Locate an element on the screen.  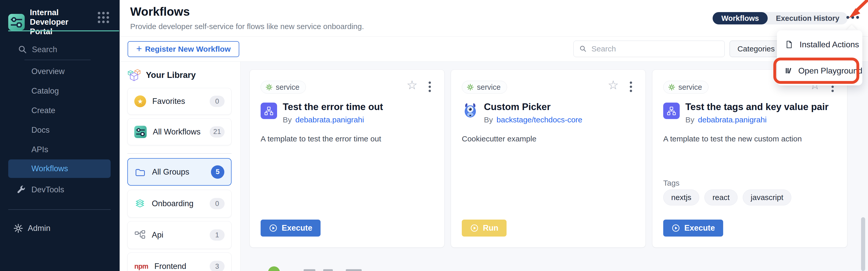
library-item-onboarding: Onboarding 0 is located at coordinates (179, 204).